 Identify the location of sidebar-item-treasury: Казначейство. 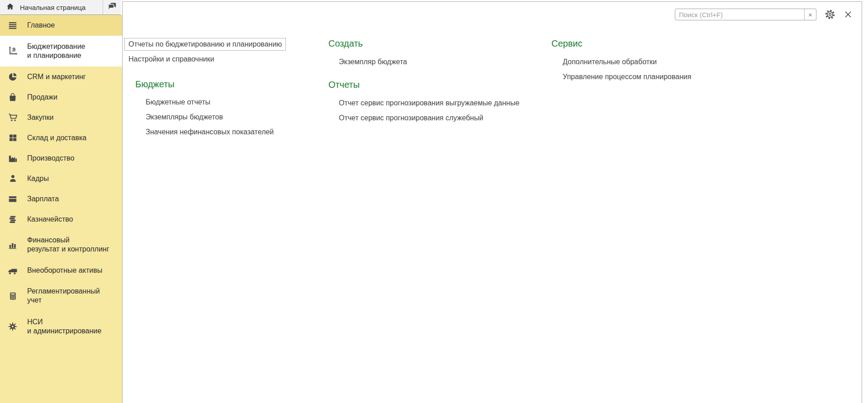
(61, 219).